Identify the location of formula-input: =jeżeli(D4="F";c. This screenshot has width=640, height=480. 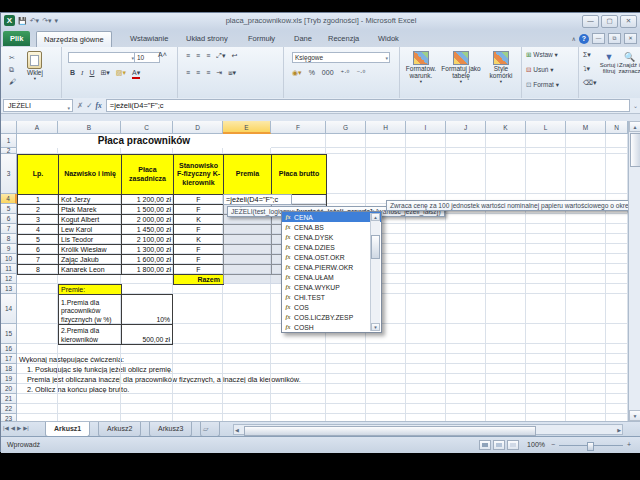
(368, 106).